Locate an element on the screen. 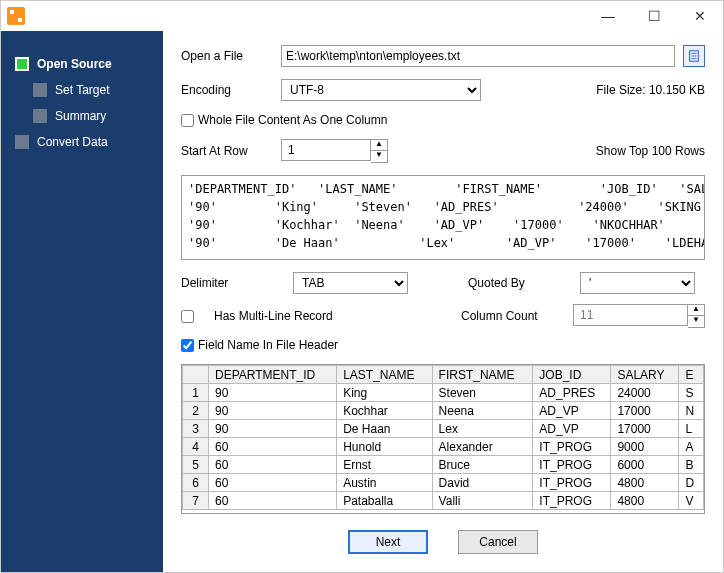  start-row-spinner: ▲▼ is located at coordinates (334, 151).